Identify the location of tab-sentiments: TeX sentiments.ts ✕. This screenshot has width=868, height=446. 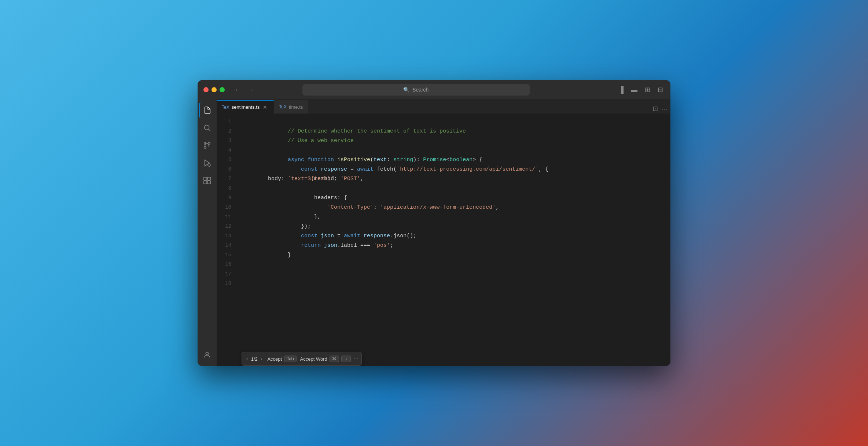
(245, 107).